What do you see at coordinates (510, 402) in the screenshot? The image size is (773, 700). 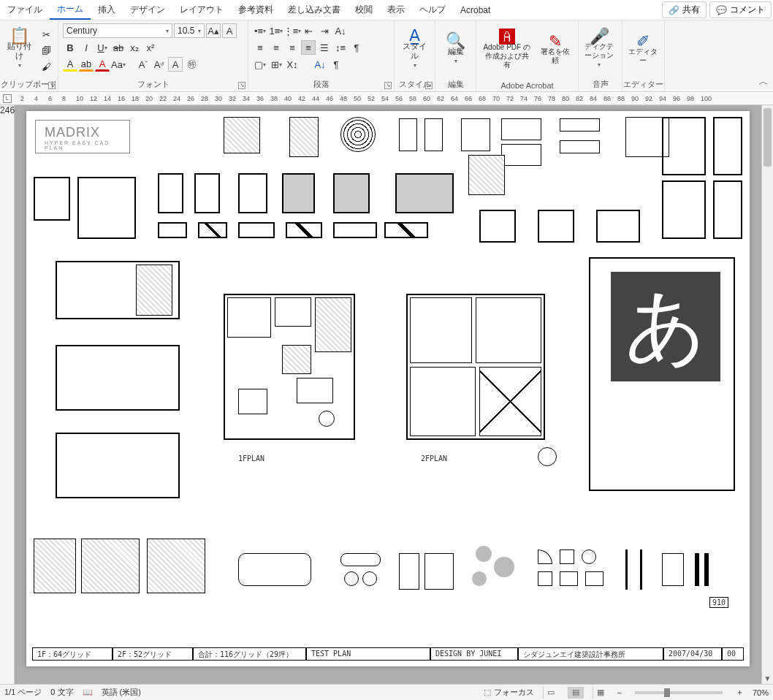 I see `void-icon` at bounding box center [510, 402].